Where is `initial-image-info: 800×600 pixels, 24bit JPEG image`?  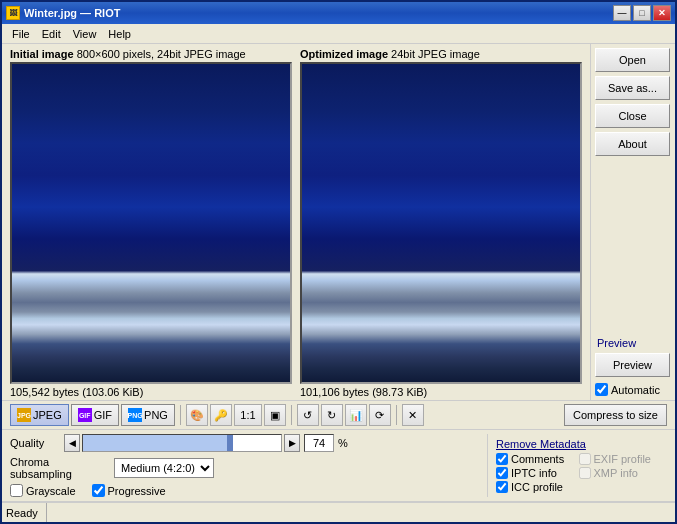 initial-image-info: 800×600 pixels, 24bit JPEG image is located at coordinates (162, 54).